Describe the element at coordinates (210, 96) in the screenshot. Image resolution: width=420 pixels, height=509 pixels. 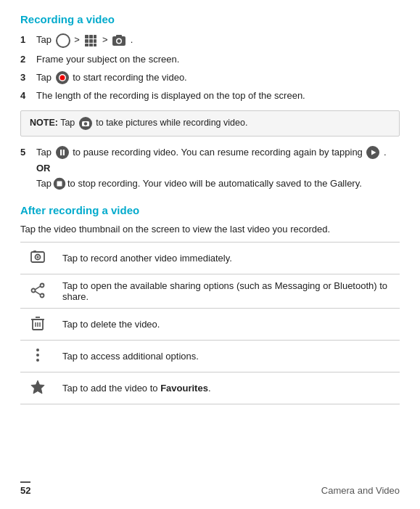
I see `step-4: 4 The length of the recording is display…` at that location.